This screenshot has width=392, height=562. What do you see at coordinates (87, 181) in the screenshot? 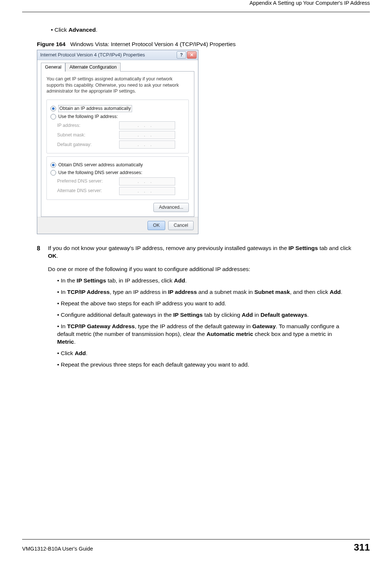
I see `preferred-dns-label: Preferred DNS server:` at bounding box center [87, 181].